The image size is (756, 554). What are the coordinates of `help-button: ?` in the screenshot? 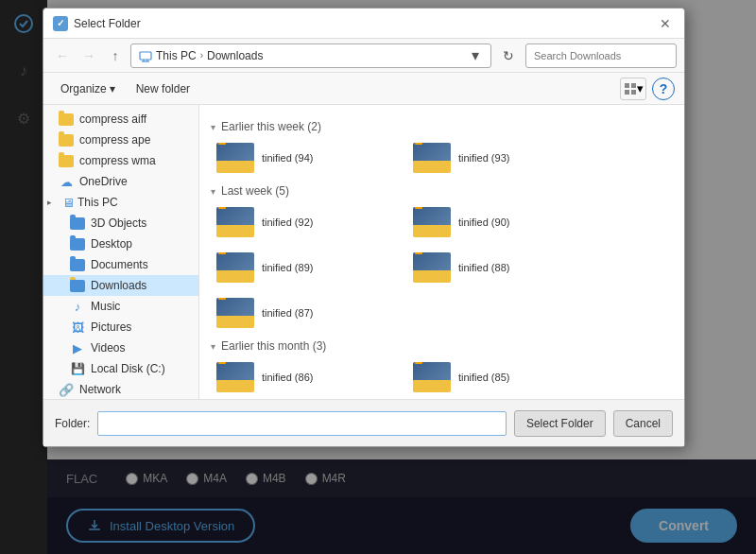 It's located at (663, 89).